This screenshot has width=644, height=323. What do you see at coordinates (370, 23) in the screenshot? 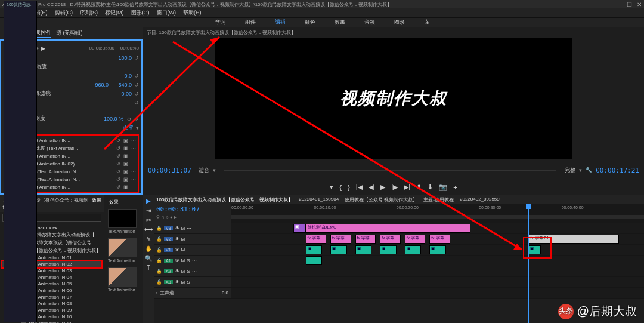
I see `workspace-tab: 音频` at bounding box center [370, 23].